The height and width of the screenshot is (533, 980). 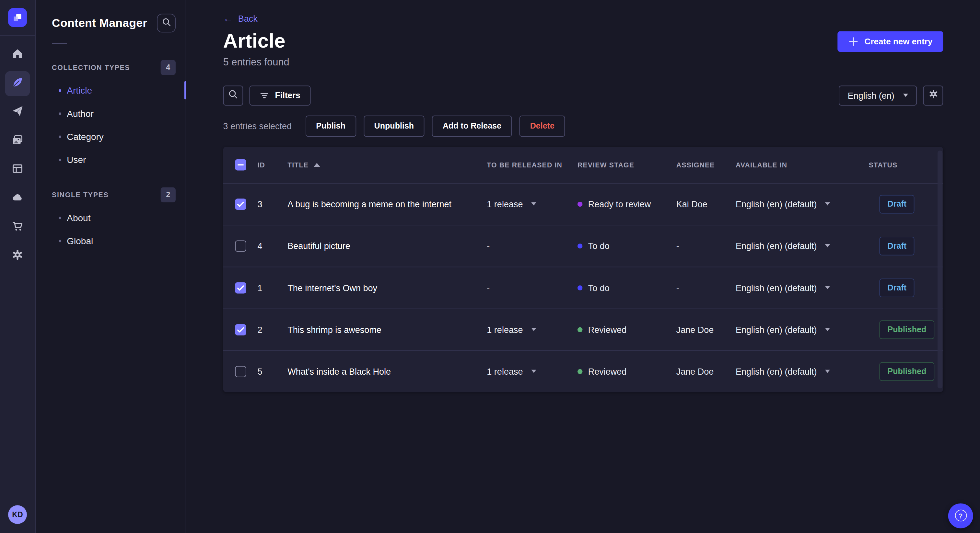 What do you see at coordinates (240, 165) in the screenshot?
I see `select-all-checkbox` at bounding box center [240, 165].